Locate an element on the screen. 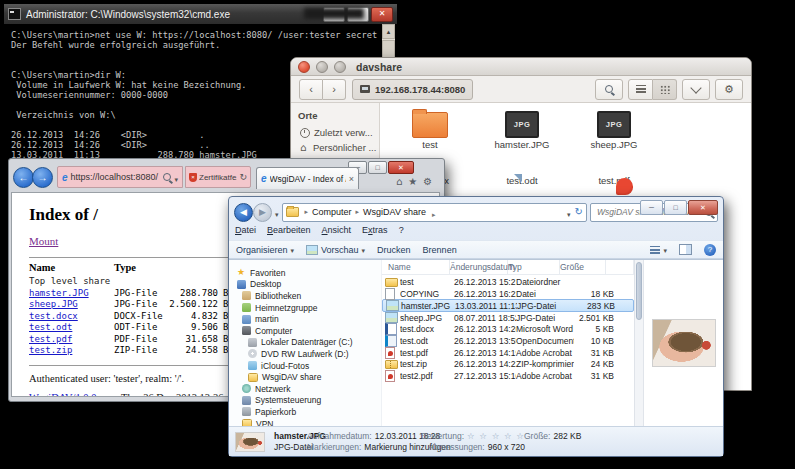 Image resolution: width=795 pixels, height=469 pixels. scroll-up-icon: ▲ is located at coordinates (388, 32).